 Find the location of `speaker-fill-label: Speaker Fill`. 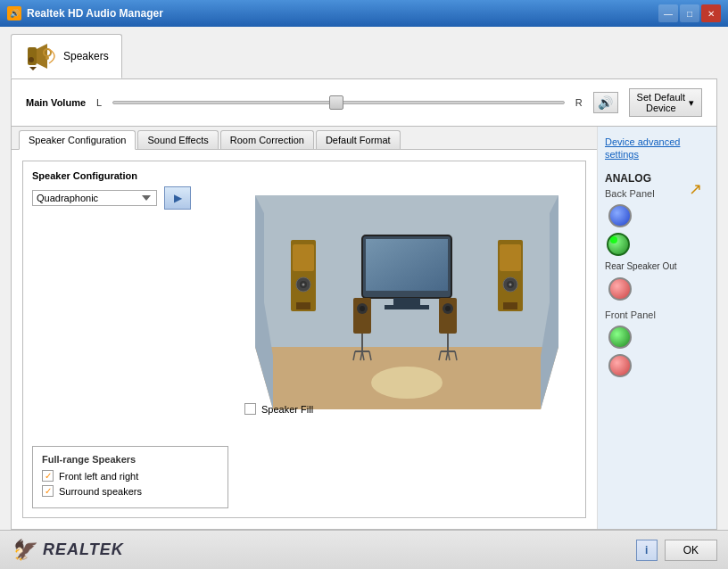

speaker-fill-label: Speaker Fill is located at coordinates (287, 409).